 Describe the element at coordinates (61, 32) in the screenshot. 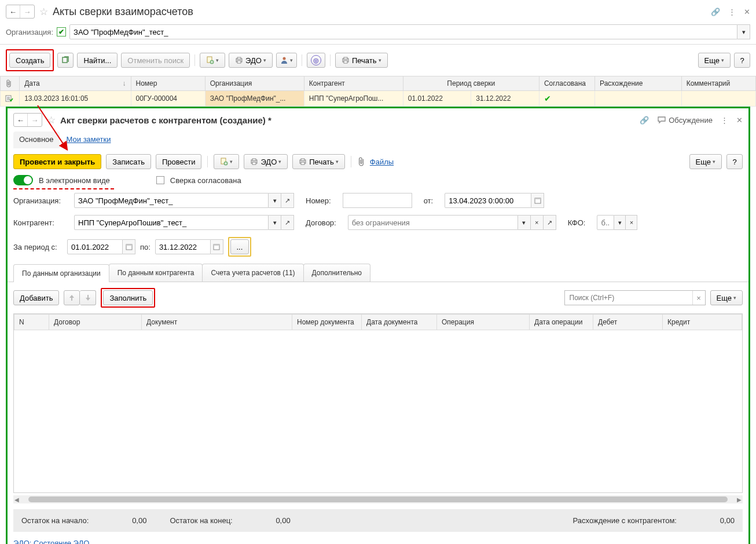

I see `org-checkbox: ✔` at that location.